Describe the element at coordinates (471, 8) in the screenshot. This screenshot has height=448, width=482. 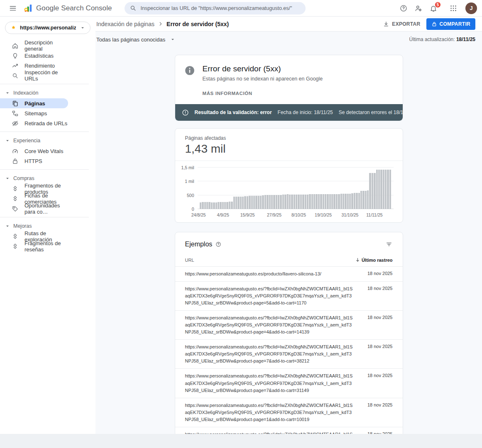
I see `avatar: J` at that location.